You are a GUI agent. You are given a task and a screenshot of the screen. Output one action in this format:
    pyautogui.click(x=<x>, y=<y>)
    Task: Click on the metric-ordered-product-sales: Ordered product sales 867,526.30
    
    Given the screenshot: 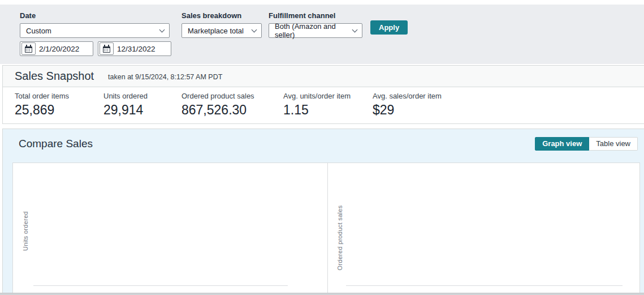 What is the action you would take?
    pyautogui.click(x=232, y=105)
    